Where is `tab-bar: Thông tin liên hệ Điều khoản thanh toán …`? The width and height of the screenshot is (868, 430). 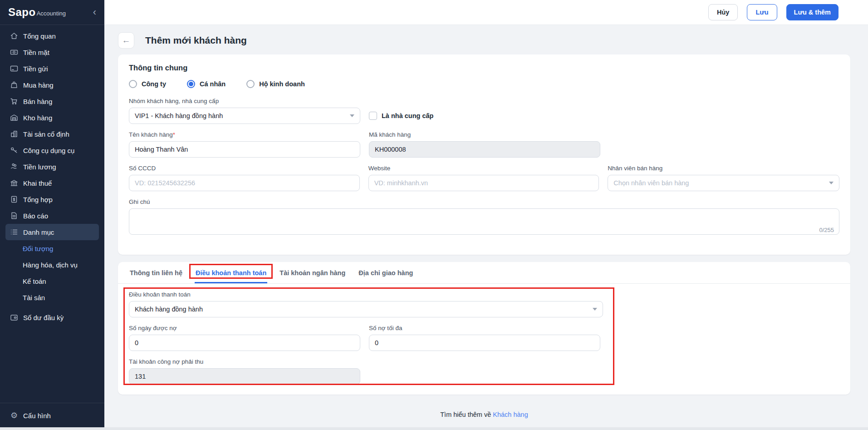
tab-bar: Thông tin liên hệ Điều khoản thanh toán … is located at coordinates (484, 273).